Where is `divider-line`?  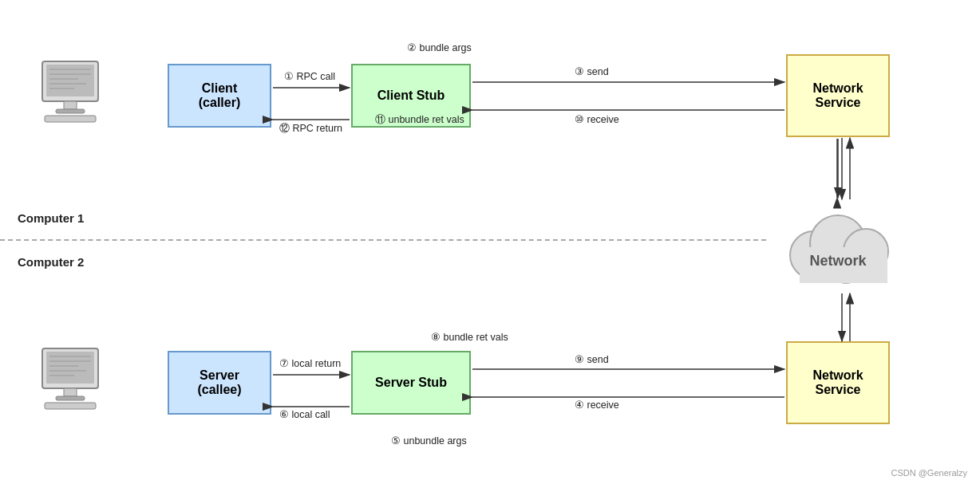
divider-line is located at coordinates (383, 240).